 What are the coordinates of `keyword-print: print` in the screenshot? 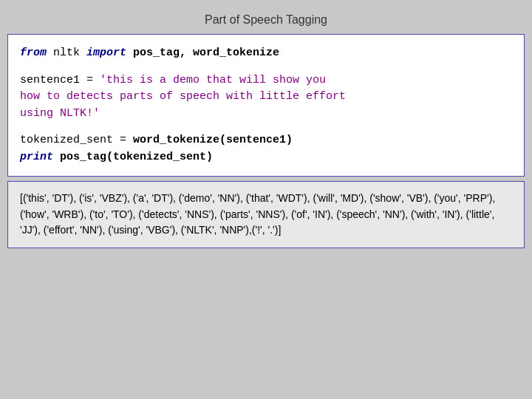 It's located at (37, 157).